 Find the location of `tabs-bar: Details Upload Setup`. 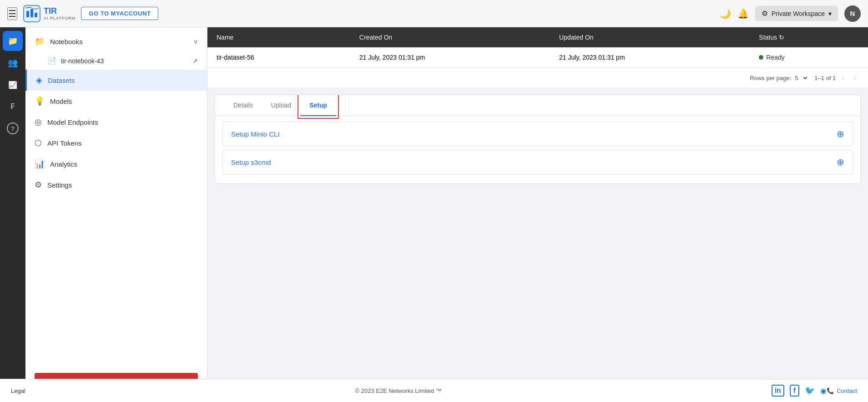

tabs-bar: Details Upload Setup is located at coordinates (538, 106).